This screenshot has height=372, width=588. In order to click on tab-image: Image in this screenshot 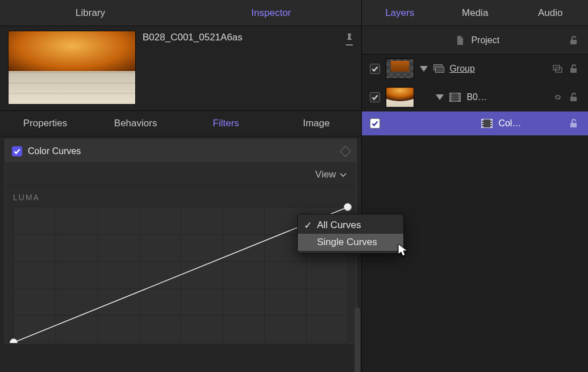, I will do `click(316, 123)`.